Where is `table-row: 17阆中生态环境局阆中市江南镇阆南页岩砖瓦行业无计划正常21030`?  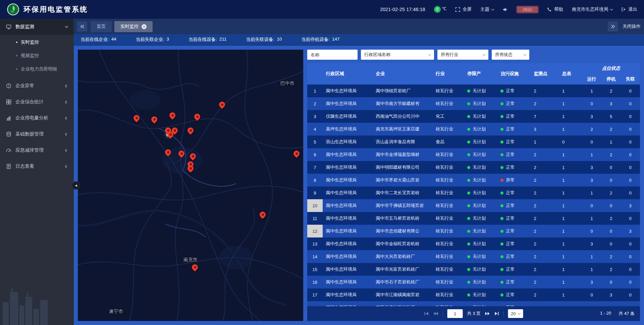 table-row: 17阆中生态环境局阆中市江南镇阆南页岩砖瓦行业无计划正常21030 is located at coordinates (474, 295).